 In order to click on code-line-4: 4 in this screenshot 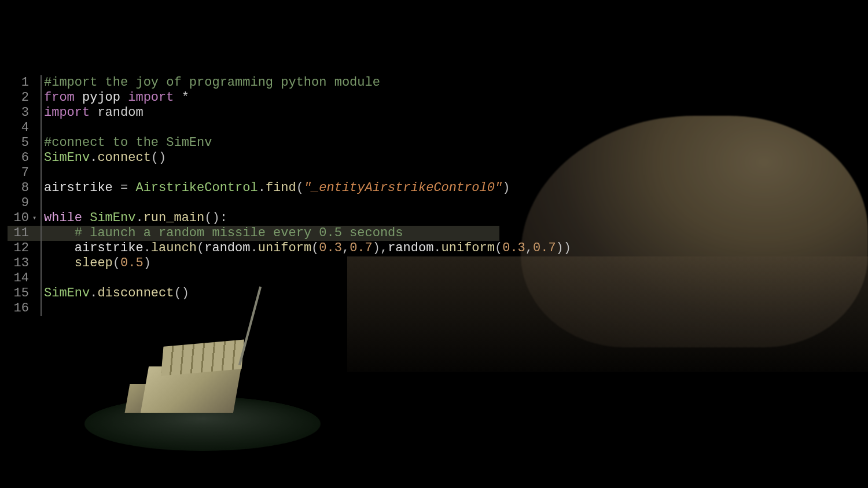, I will do `click(290, 128)`.